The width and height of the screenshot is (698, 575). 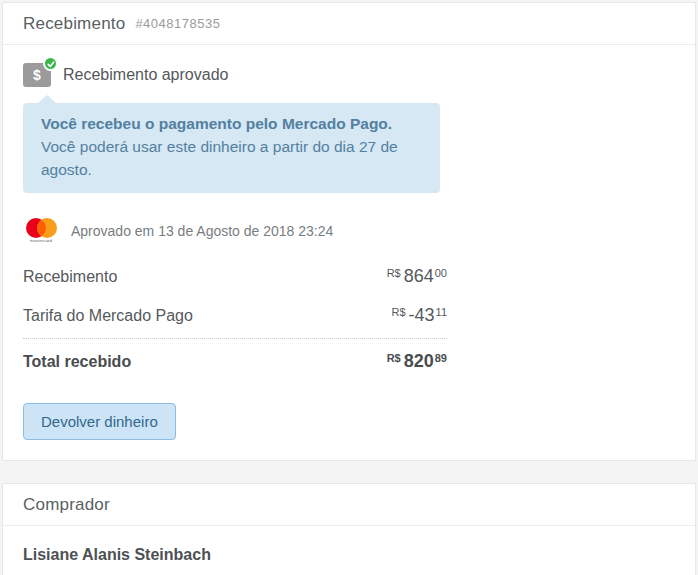 What do you see at coordinates (235, 360) in the screenshot?
I see `total-row: Total recebido R$82089` at bounding box center [235, 360].